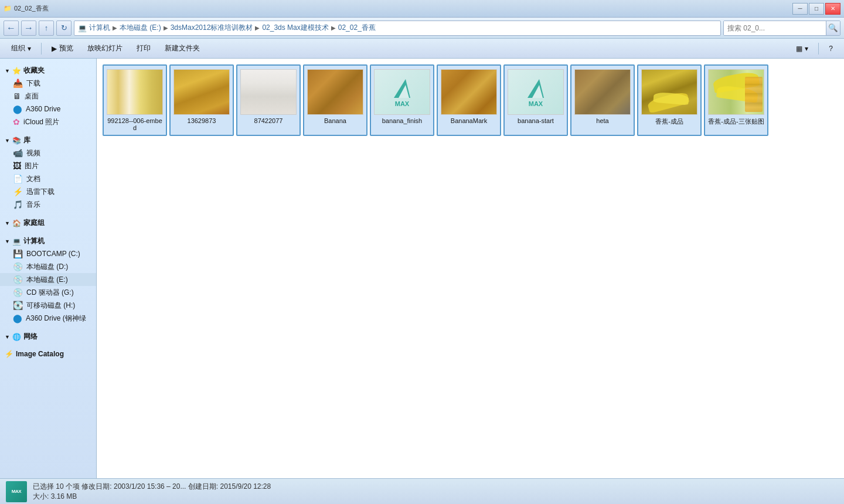 The height and width of the screenshot is (504, 844). What do you see at coordinates (833, 28) in the screenshot?
I see `search-button: 🔍` at bounding box center [833, 28].